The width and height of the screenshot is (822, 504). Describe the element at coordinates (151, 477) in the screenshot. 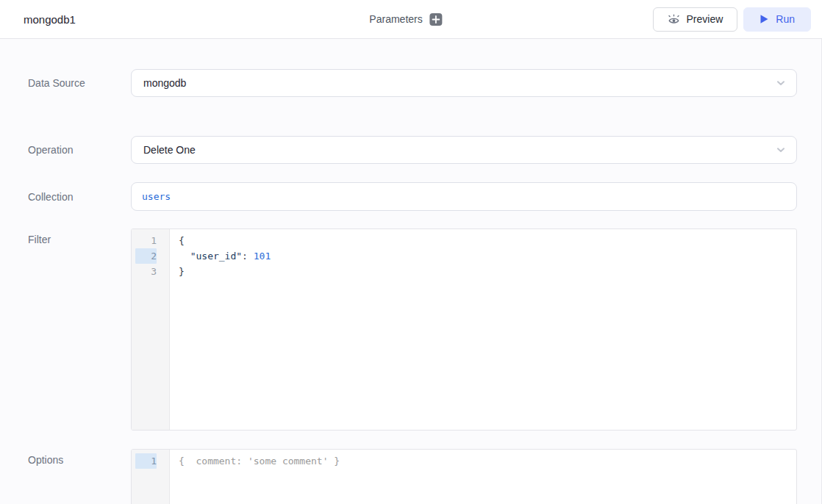

I see `options-editor-gutter: 1` at that location.